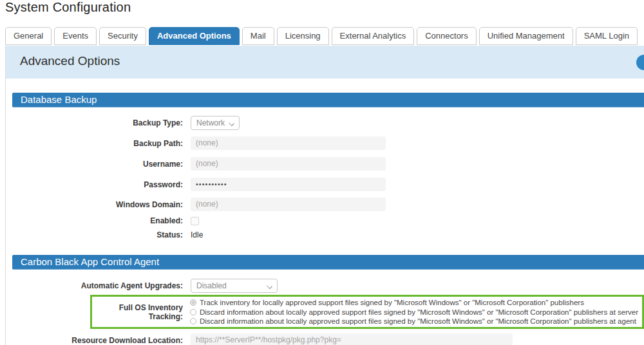 This screenshot has width=644, height=345. I want to click on tab-external-analytics: External Analytics, so click(374, 36).